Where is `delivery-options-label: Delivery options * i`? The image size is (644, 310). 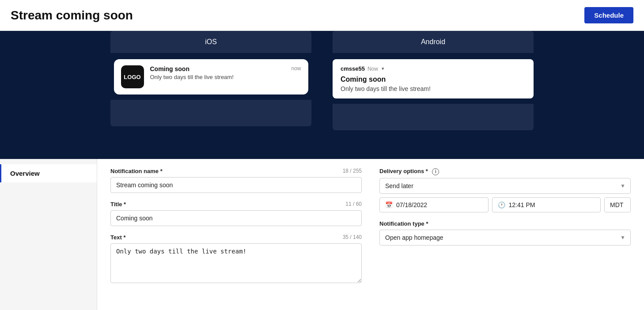
delivery-options-label: Delivery options * i is located at coordinates (409, 171).